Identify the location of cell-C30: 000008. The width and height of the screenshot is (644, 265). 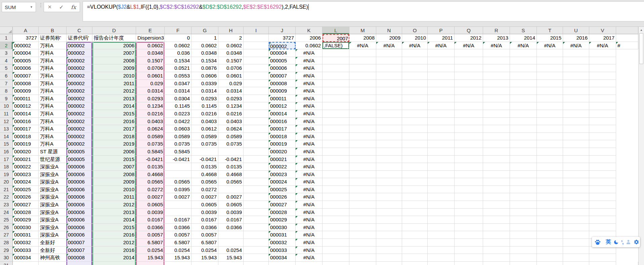
(79, 258).